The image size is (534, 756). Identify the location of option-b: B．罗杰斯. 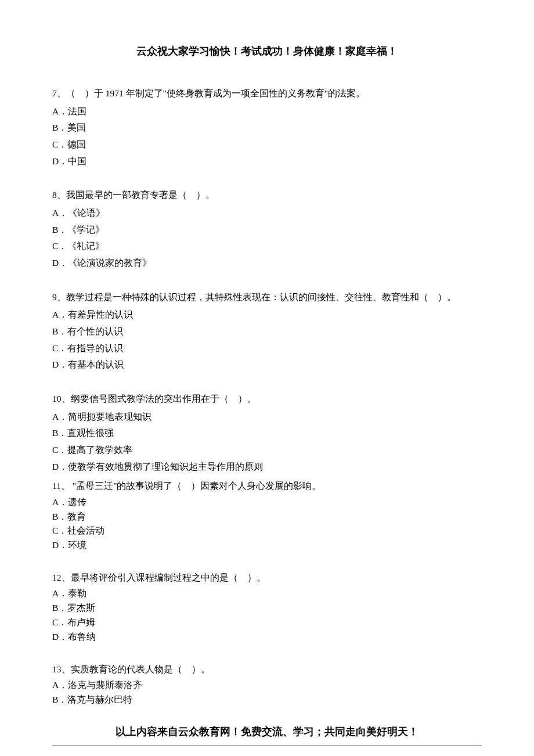
(267, 609).